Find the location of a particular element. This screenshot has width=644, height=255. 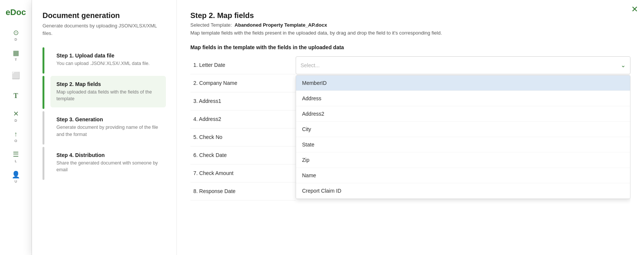

images-icon: ⬜ is located at coordinates (16, 75).